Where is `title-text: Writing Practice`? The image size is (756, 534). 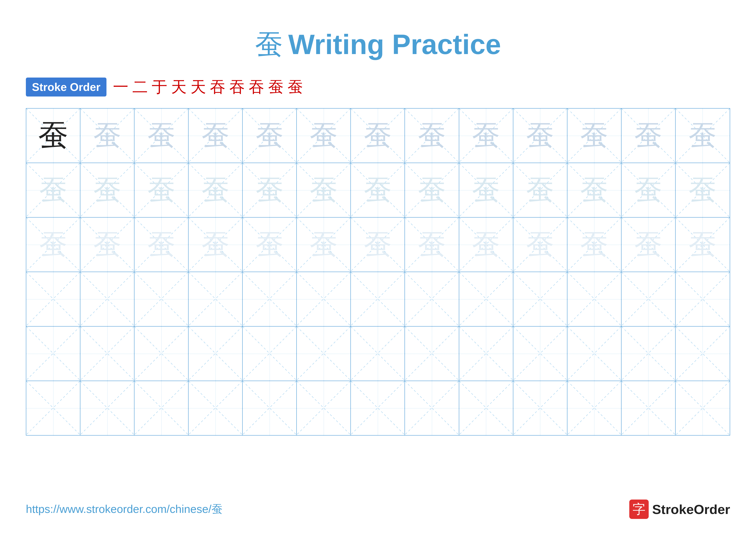
title-text: Writing Practice is located at coordinates (395, 44).